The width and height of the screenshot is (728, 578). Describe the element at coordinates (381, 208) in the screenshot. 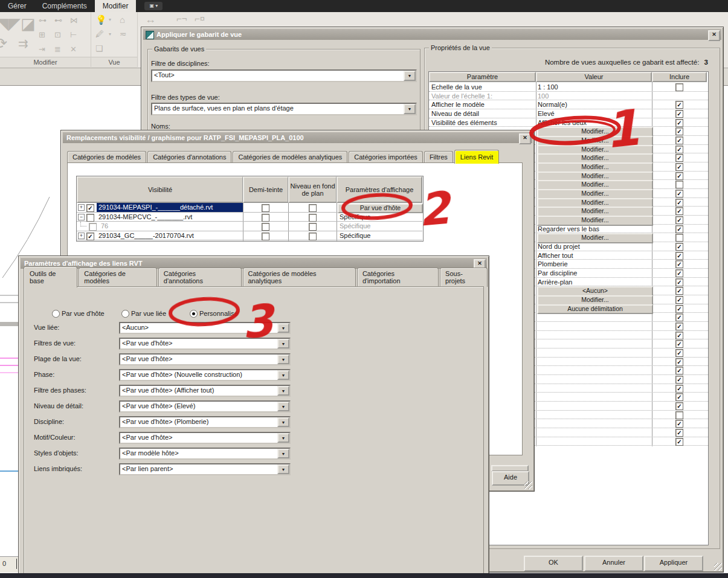

I see `display-settings-button: Par vue d'hôte` at that location.